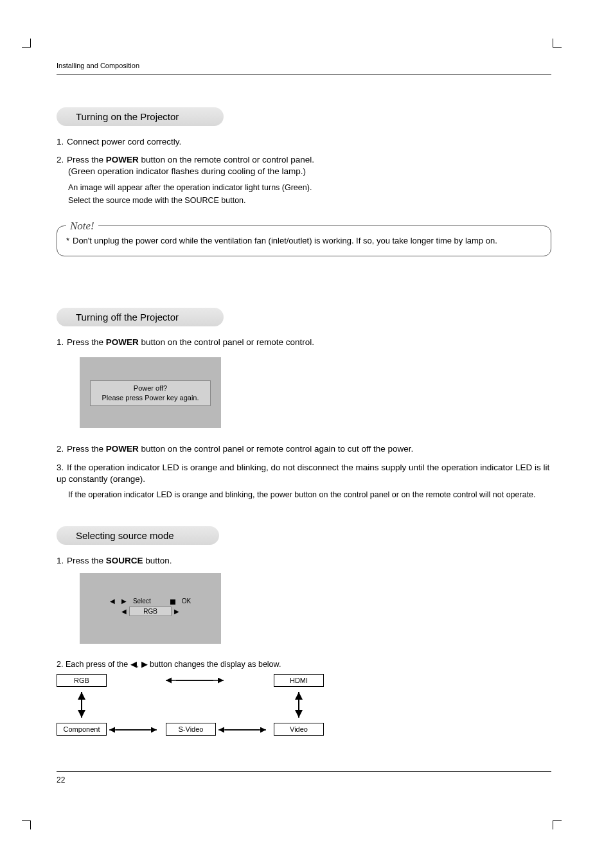  I want to click on s3-step1-bold: SOURCE, so click(125, 560).